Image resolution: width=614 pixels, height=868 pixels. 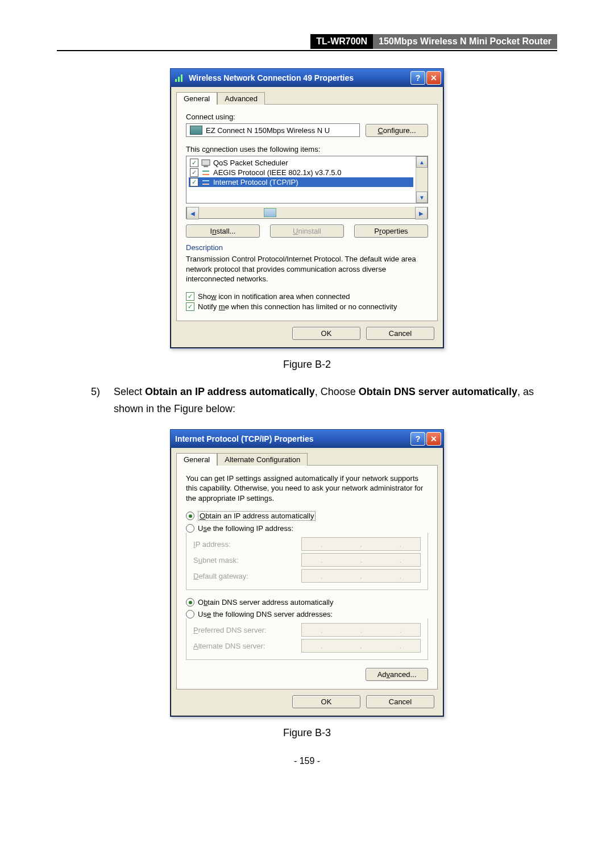 I want to click on preferred-dns-input: ..., so click(x=361, y=630).